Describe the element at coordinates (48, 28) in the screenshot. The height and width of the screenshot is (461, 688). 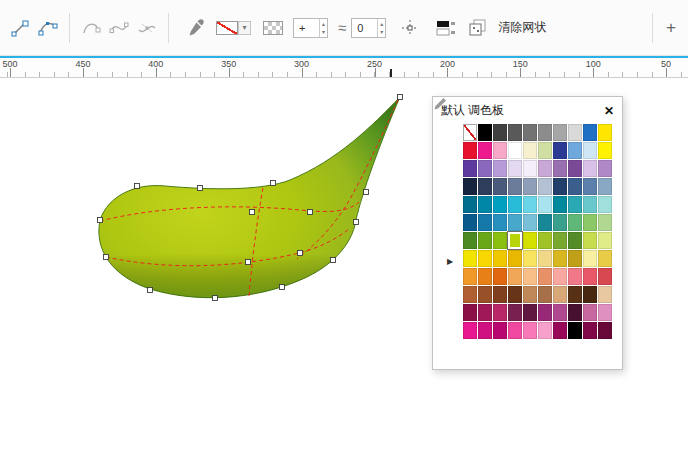
I see `shape-edit-button` at that location.